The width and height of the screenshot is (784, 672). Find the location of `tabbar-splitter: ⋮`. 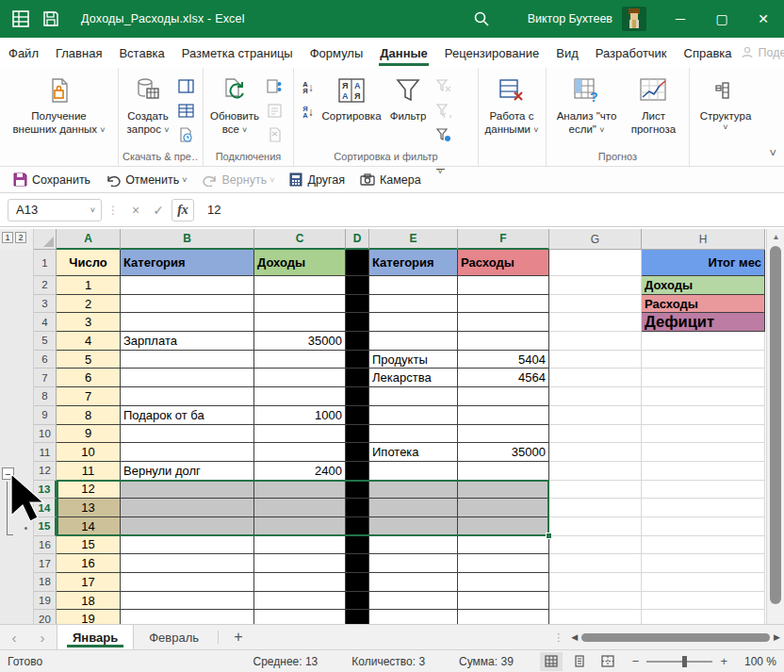

tabbar-splitter: ⋮ is located at coordinates (558, 637).